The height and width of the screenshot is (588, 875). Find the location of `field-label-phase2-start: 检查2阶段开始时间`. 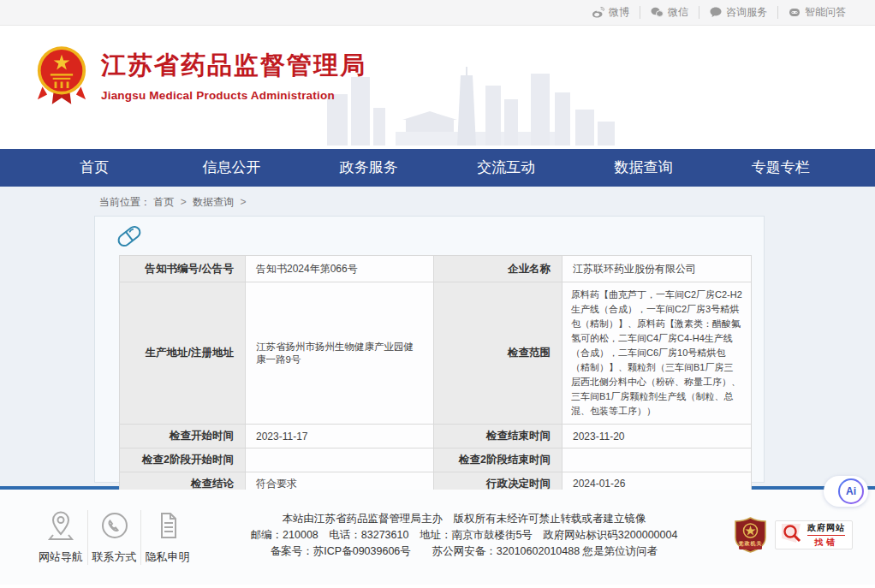

field-label-phase2-start: 检查2阶段开始时间 is located at coordinates (183, 460).